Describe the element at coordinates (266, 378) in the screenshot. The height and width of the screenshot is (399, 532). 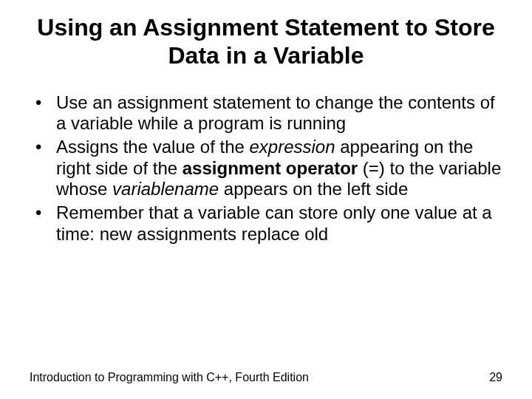
I see `slide-footer: Introduction to Programming with C++, Fo…` at that location.